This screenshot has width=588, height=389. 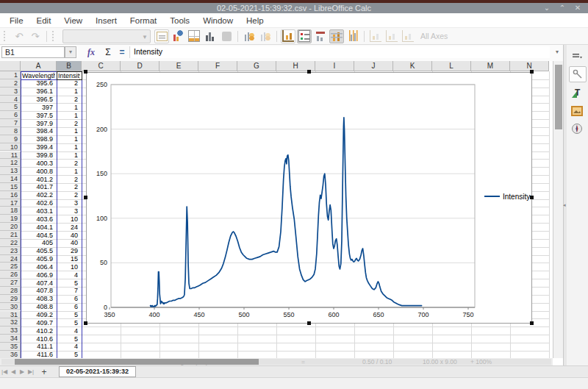 I want to click on cell-B21: 40, so click(x=69, y=235).